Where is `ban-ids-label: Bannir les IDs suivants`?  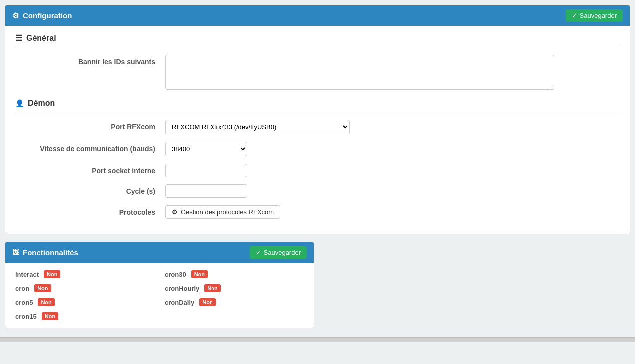
ban-ids-label: Bannir les IDs suivants is located at coordinates (90, 60).